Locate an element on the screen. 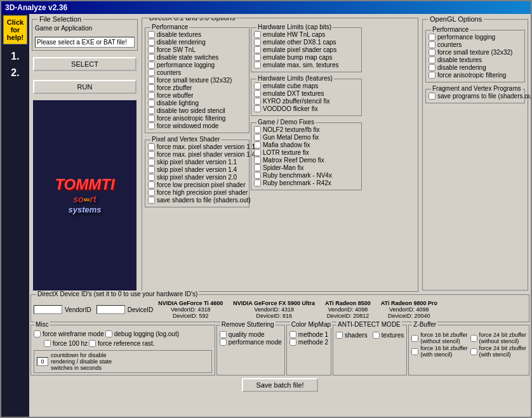  checkbox-item: force low precision pixel shader is located at coordinates (197, 185).